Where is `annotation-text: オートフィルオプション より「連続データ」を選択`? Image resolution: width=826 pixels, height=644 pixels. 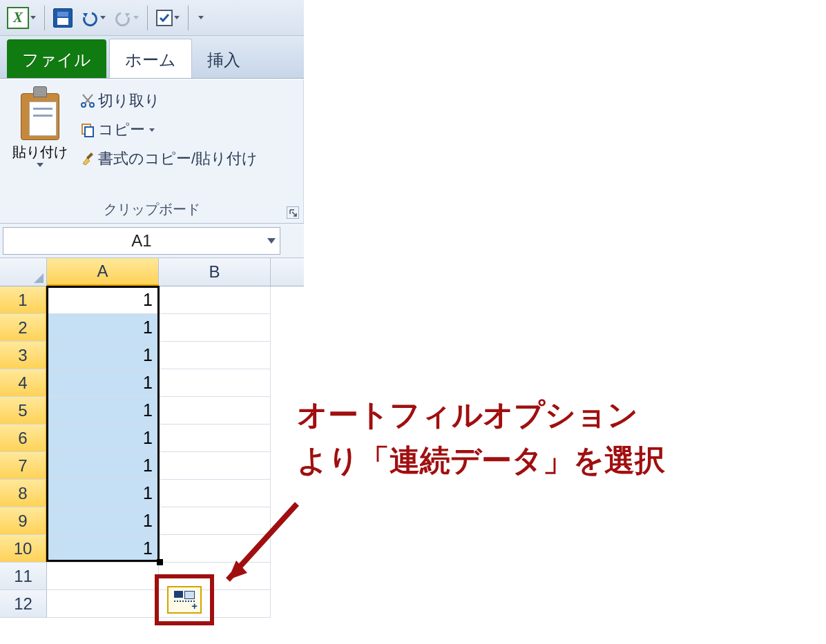
annotation-text: オートフィルオプション より「連続データ」を選択 is located at coordinates (481, 438).